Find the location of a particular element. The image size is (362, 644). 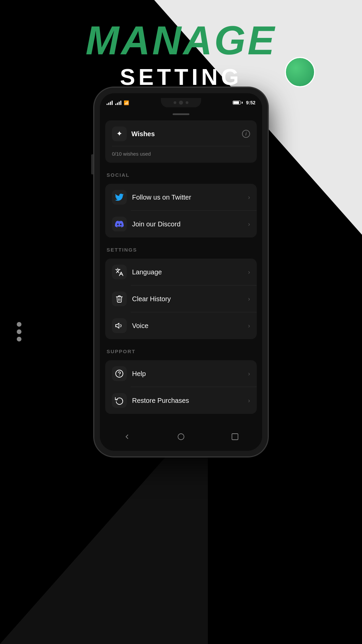

language-menu-item: Language › is located at coordinates (181, 272).